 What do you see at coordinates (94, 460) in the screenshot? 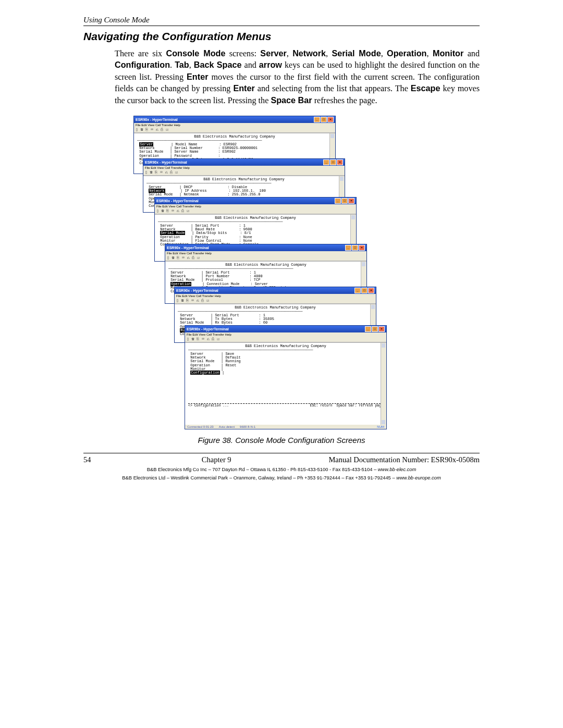
I see `page-number: 54` at bounding box center [94, 460].